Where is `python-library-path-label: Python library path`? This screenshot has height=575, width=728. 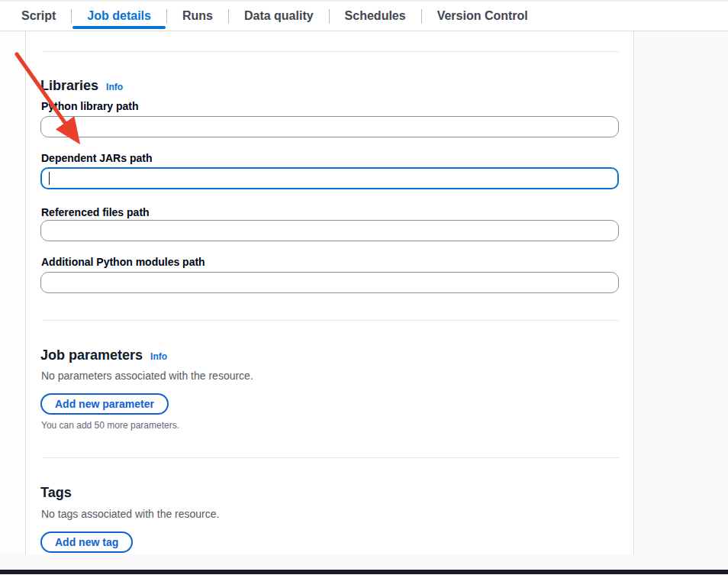 python-library-path-label: Python library path is located at coordinates (90, 106).